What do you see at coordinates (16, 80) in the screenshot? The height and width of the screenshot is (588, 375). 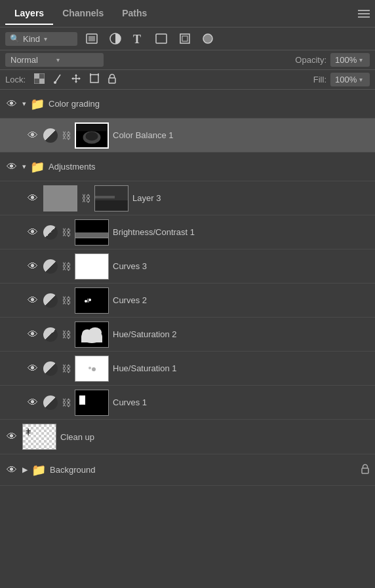 I see `lock-label: Lock:` at bounding box center [16, 80].